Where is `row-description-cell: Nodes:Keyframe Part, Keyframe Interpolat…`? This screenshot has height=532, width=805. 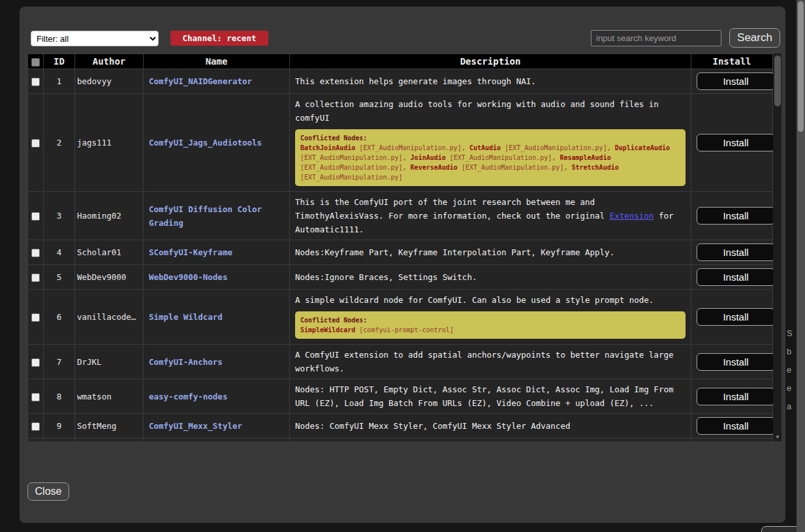
row-description-cell: Nodes:Keyframe Part, Keyframe Interpolat… is located at coordinates (491, 253).